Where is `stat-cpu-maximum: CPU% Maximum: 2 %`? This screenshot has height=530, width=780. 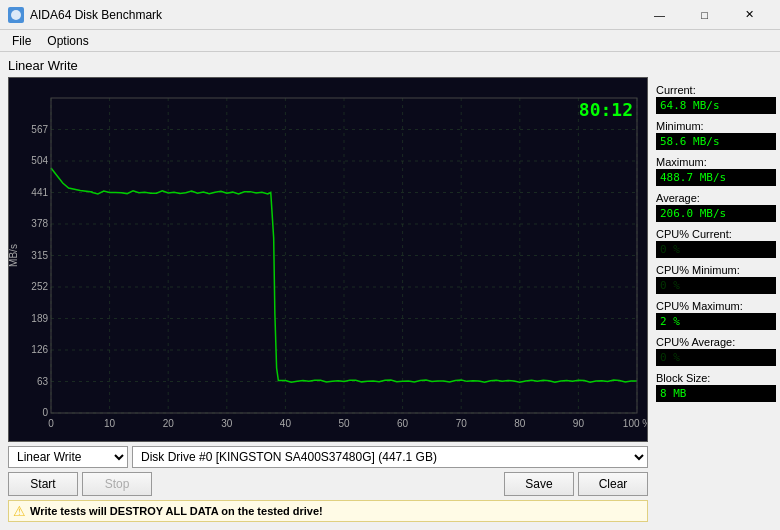
stat-cpu-maximum: CPU% Maximum: 2 % is located at coordinates (716, 315).